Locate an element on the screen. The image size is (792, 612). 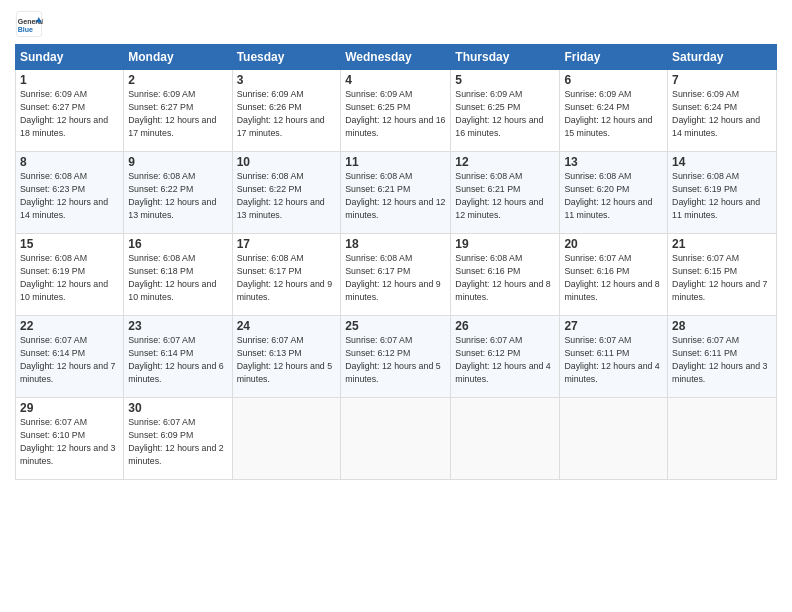
header: General Blue is located at coordinates (396, 24).